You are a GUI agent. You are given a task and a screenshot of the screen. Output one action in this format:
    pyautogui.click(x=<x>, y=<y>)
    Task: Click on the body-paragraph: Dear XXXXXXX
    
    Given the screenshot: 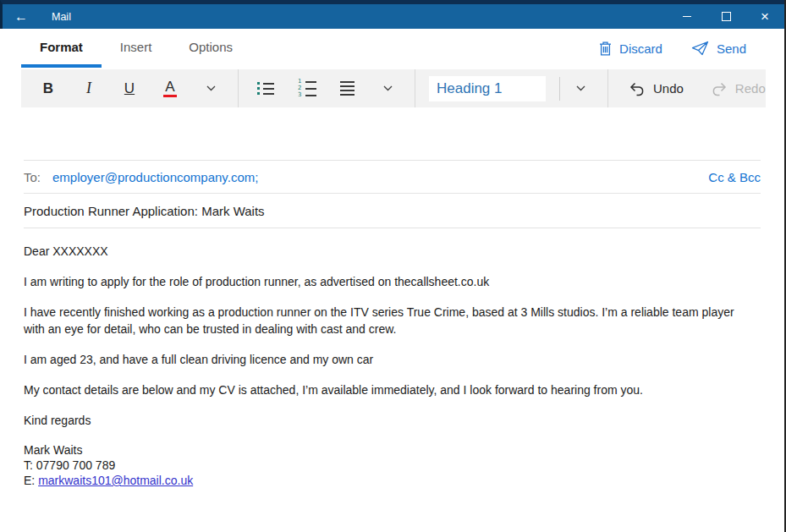 What is the action you would take?
    pyautogui.click(x=388, y=251)
    